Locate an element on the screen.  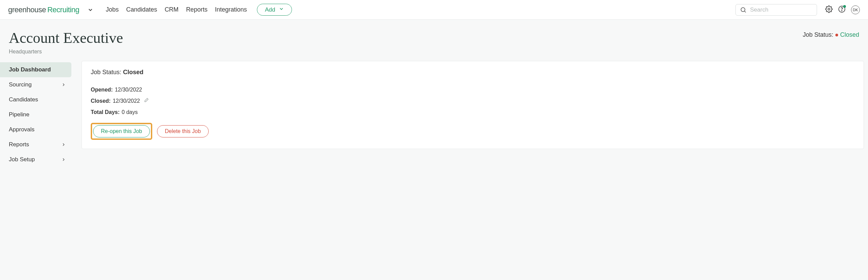
header-status-value: Closed is located at coordinates (850, 35).